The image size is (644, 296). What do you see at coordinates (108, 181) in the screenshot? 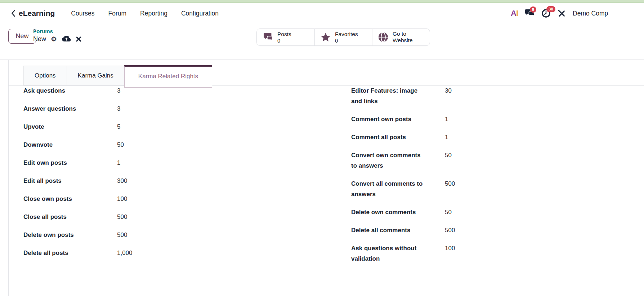
I see `field-row: Edit all posts300` at bounding box center [108, 181].